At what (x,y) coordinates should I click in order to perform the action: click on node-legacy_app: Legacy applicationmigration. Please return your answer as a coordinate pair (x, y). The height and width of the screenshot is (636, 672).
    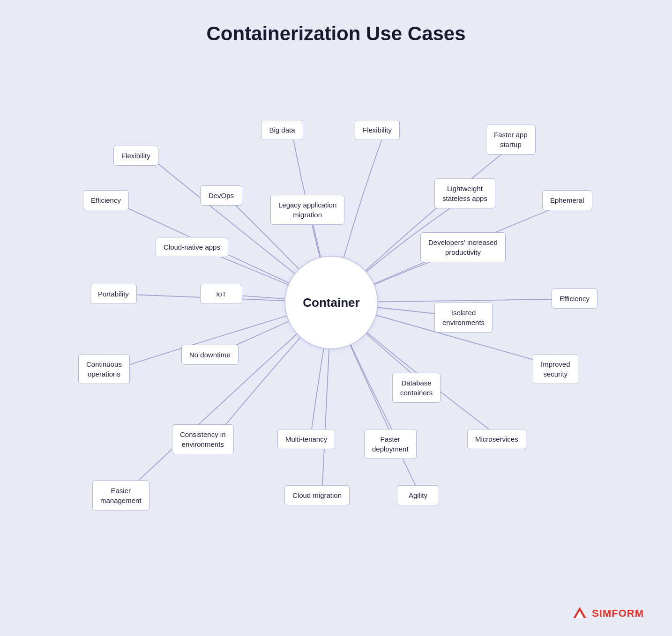
    Looking at the image, I should click on (307, 210).